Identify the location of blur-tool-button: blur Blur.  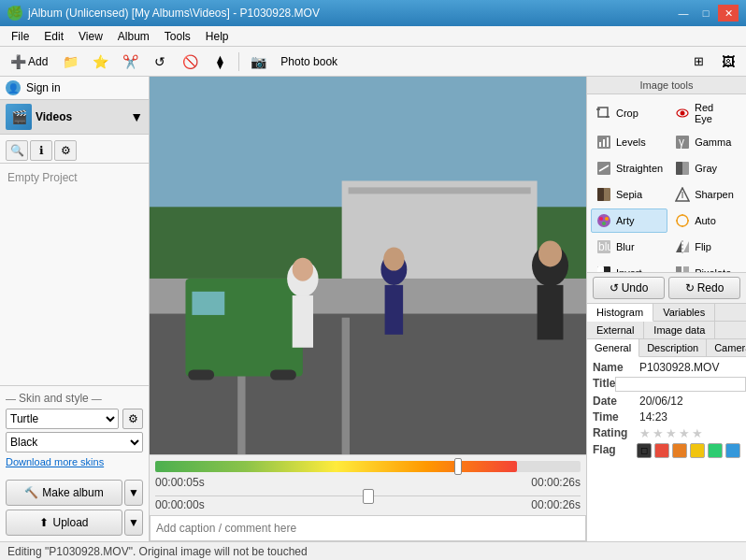
(629, 247).